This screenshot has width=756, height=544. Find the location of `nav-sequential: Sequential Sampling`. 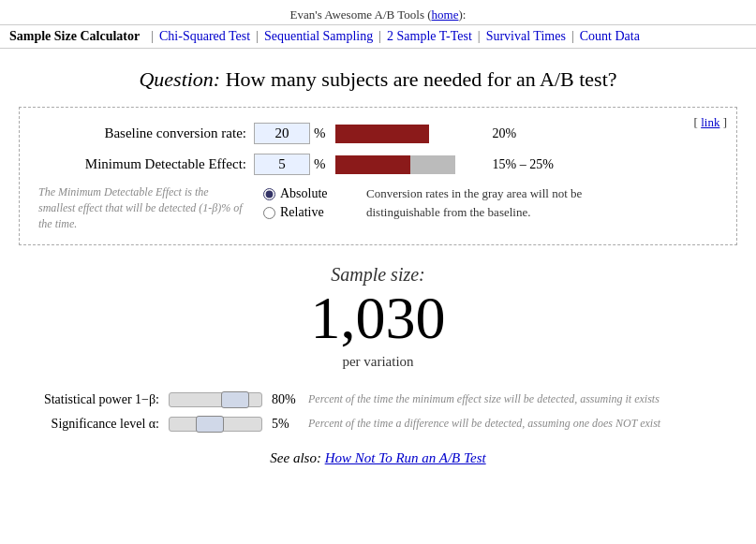

nav-sequential: Sequential Sampling is located at coordinates (319, 37).